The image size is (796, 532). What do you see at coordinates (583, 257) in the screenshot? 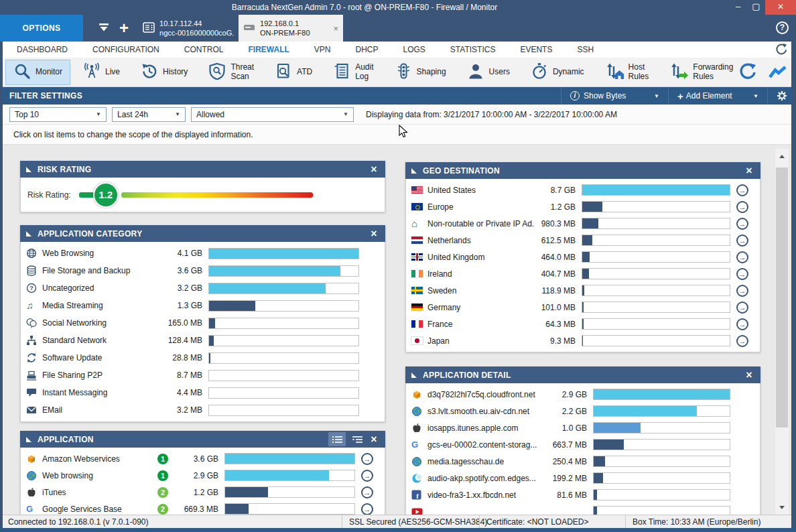
I see `table-row: United Kingdom464.0 MB→` at bounding box center [583, 257].